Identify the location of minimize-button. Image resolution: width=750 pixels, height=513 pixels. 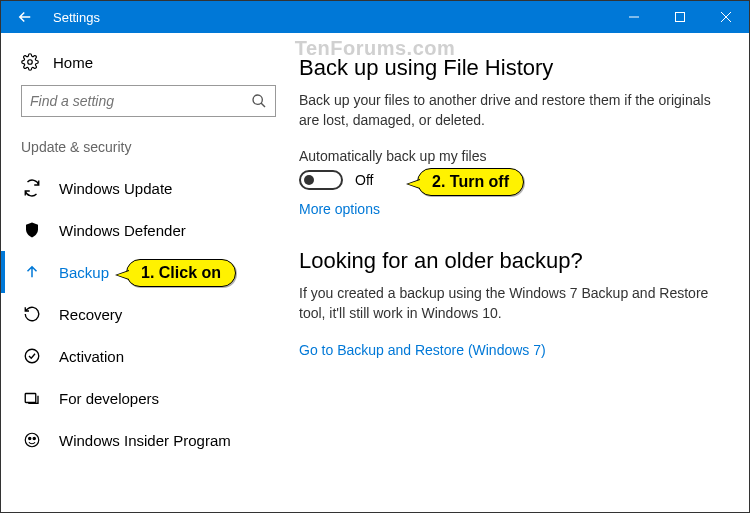
(634, 17).